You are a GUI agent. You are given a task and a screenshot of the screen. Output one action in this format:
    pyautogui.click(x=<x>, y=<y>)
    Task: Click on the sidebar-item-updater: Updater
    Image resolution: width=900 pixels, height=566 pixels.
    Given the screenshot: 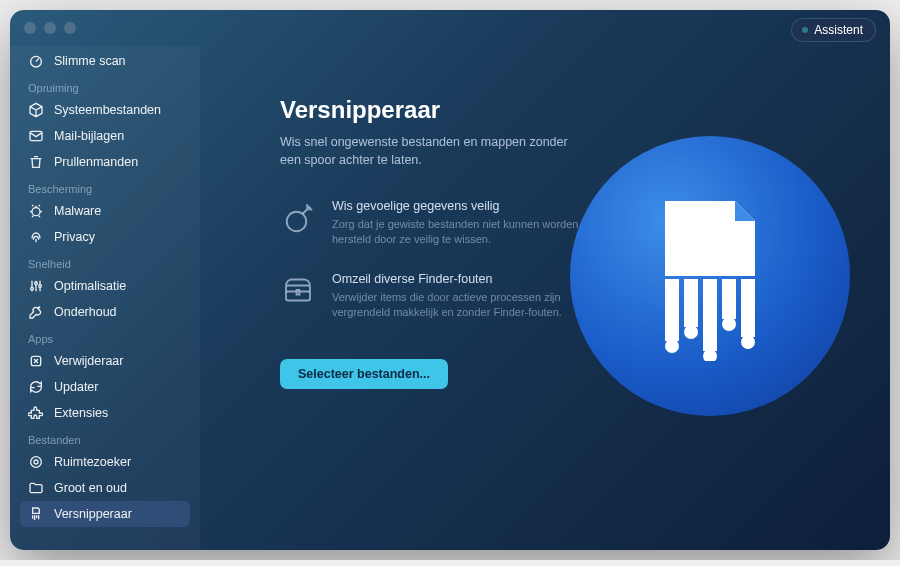 What is the action you would take?
    pyautogui.click(x=105, y=387)
    